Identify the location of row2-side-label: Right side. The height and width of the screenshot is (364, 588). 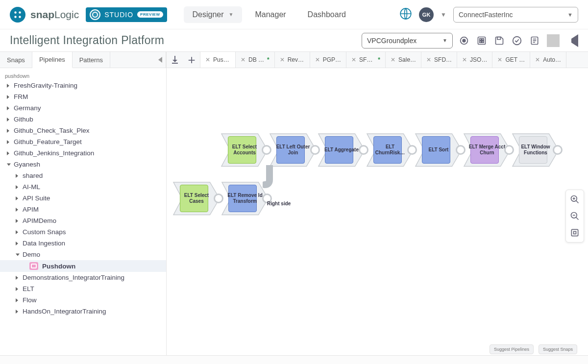
(279, 204).